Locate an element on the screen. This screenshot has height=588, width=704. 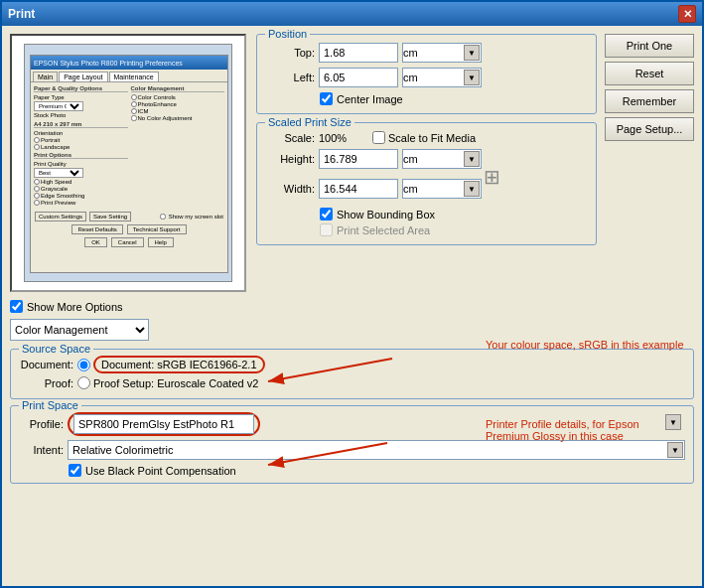
scale-fit-label: Scale to Fit Media is located at coordinates (432, 138).